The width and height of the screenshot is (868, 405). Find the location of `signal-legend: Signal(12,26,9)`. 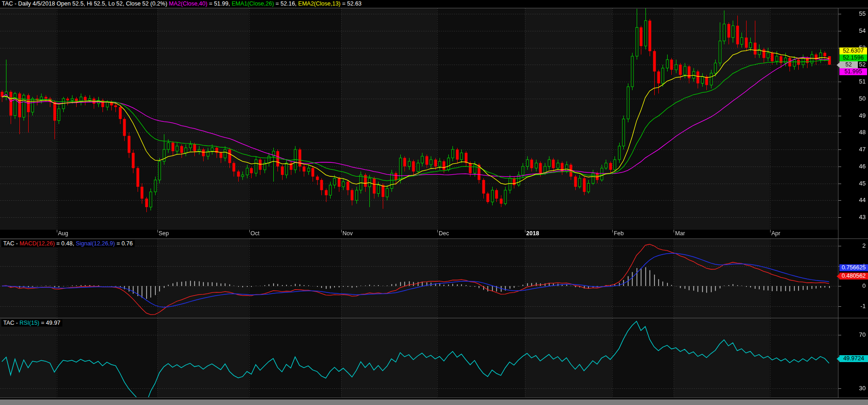

signal-legend: Signal(12,26,9) is located at coordinates (95, 244).